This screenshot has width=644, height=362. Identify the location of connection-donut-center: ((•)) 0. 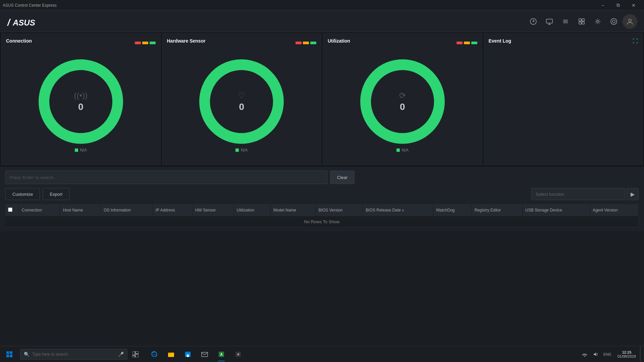
(81, 102).